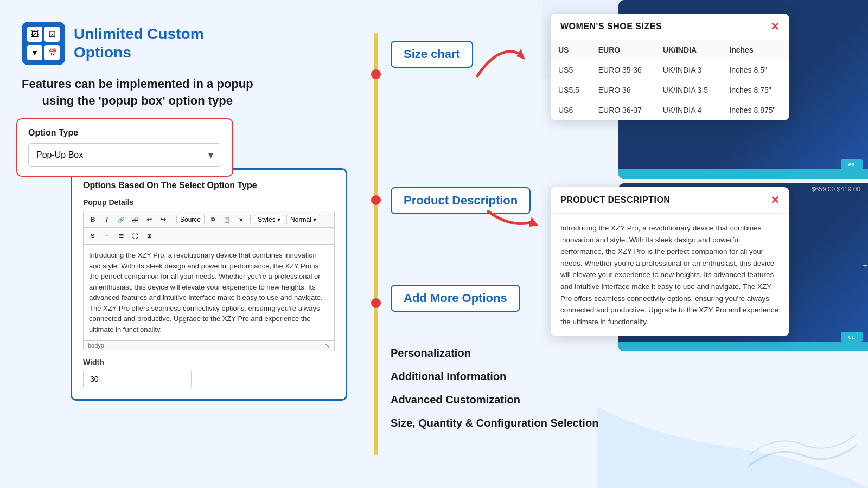 Image resolution: width=868 pixels, height=488 pixels. I want to click on cell-in55: Inches 8.75", so click(755, 90).